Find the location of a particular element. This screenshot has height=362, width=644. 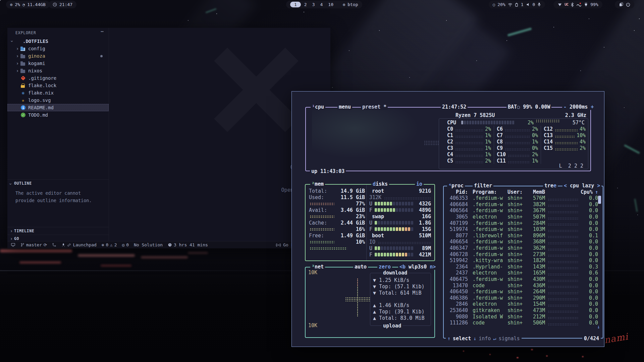

process-row: 406728 .ferdium-w shin+ 273M 0.0 is located at coordinates (522, 254).